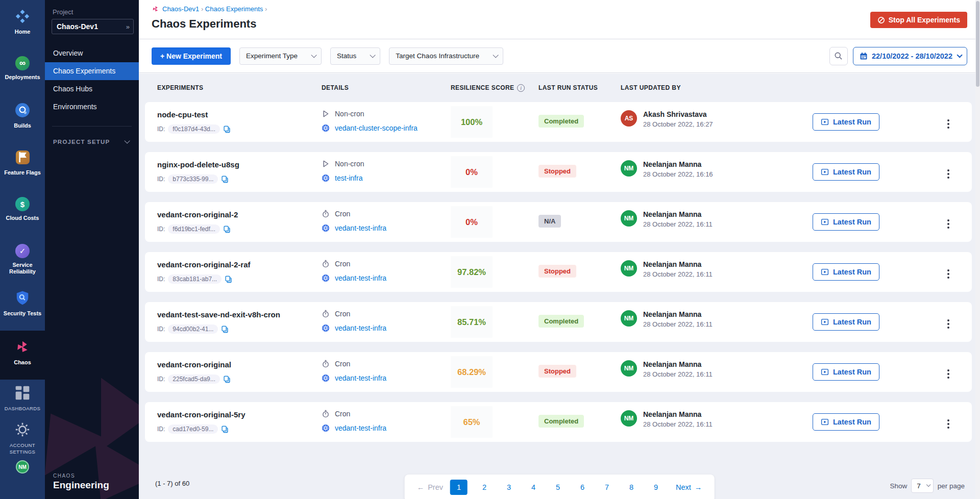 The width and height of the screenshot is (980, 499). What do you see at coordinates (22, 213) in the screenshot?
I see `module-item-cloud-costs: $ Cloud Costs` at bounding box center [22, 213].